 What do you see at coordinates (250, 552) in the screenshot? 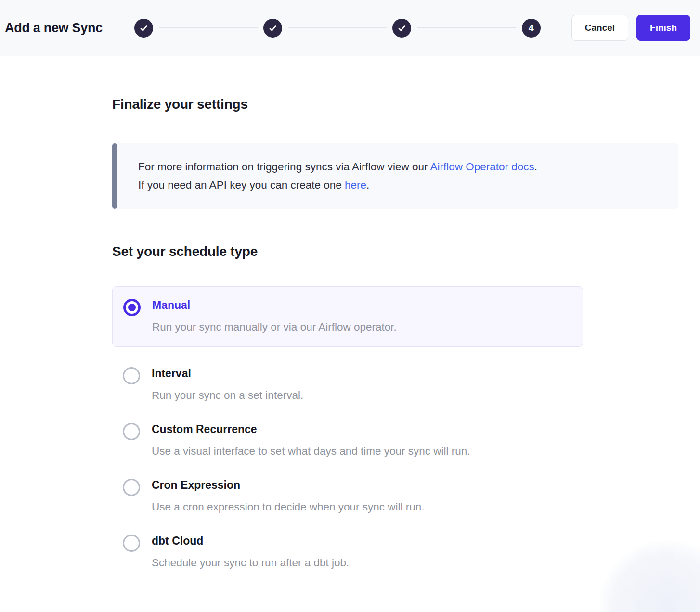
I see `option-texts: dbt Cloud Schedule your sync to run afte…` at bounding box center [250, 552].